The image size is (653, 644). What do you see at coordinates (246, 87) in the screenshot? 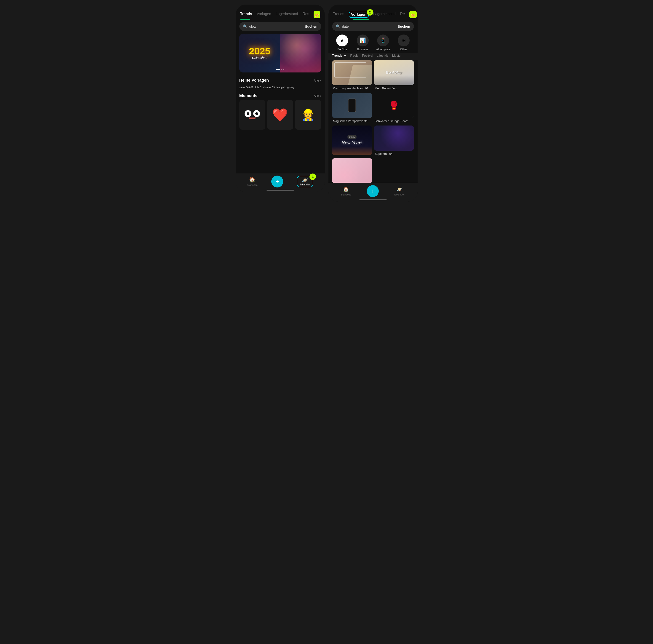
I see `template-card-1: 🔴 Santa Claus xmas Gift 01` at bounding box center [246, 87].